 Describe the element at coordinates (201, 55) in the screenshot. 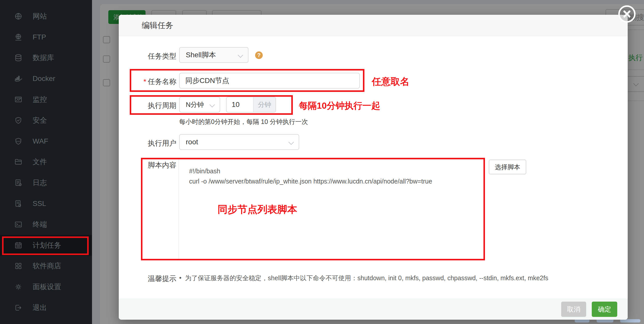

I see `task-type-value: Shell脚本` at that location.